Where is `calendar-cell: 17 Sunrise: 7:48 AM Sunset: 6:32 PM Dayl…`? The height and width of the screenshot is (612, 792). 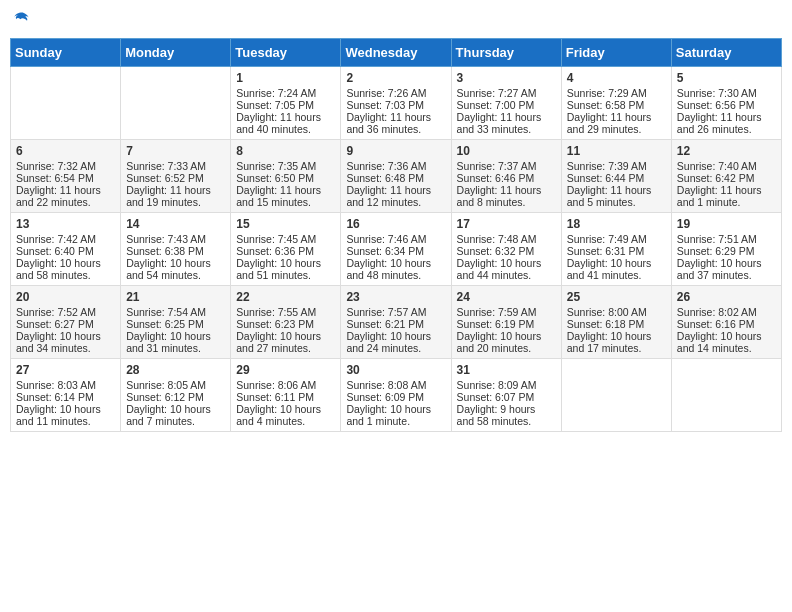 calendar-cell: 17 Sunrise: 7:48 AM Sunset: 6:32 PM Dayl… is located at coordinates (506, 250).